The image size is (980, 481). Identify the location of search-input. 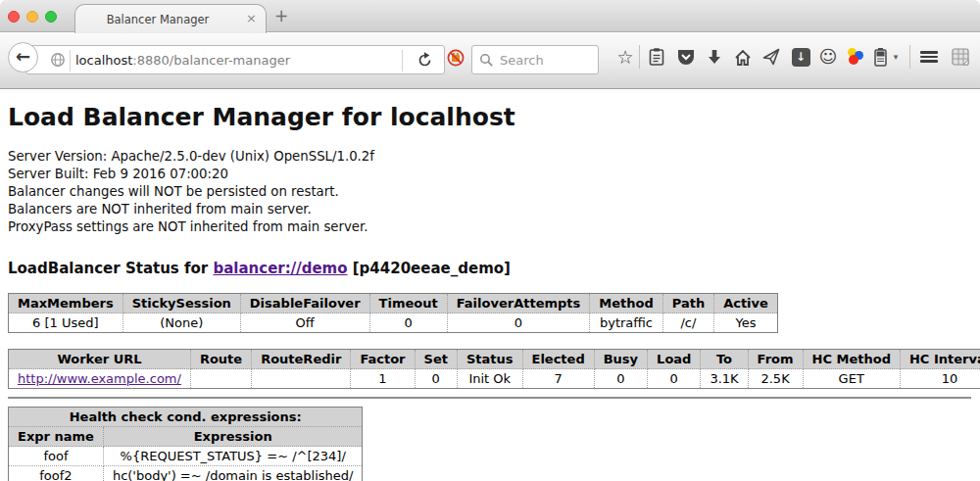
(547, 60).